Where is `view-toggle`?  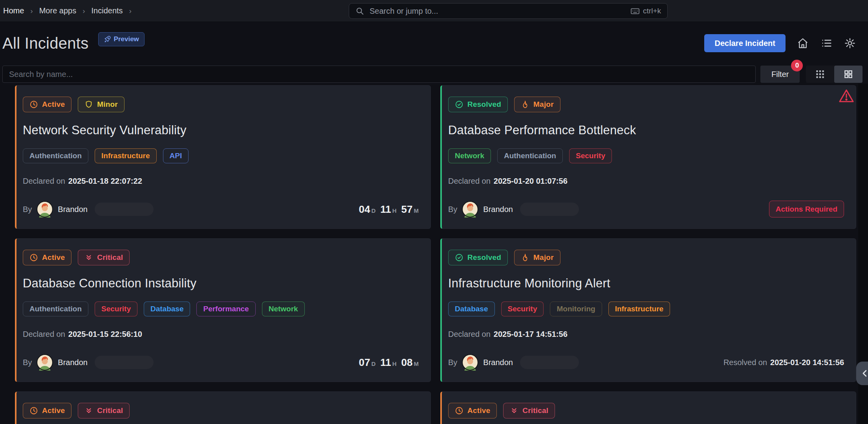 view-toggle is located at coordinates (834, 74).